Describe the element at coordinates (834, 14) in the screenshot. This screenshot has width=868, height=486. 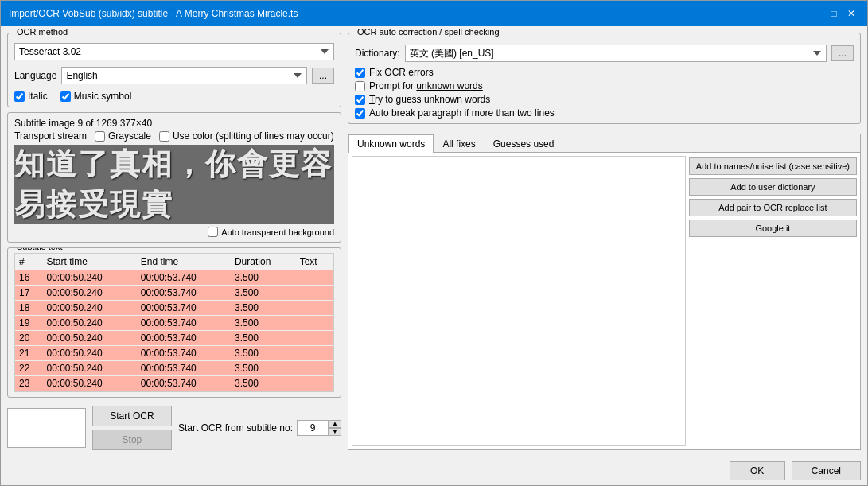
I see `window-controls: — □ ✕` at that location.